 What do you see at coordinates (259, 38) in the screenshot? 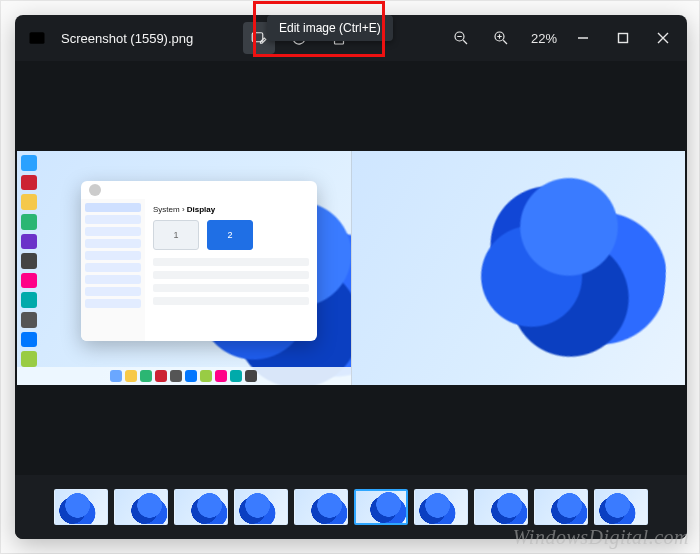
I see `edit-image-icon` at bounding box center [259, 38].